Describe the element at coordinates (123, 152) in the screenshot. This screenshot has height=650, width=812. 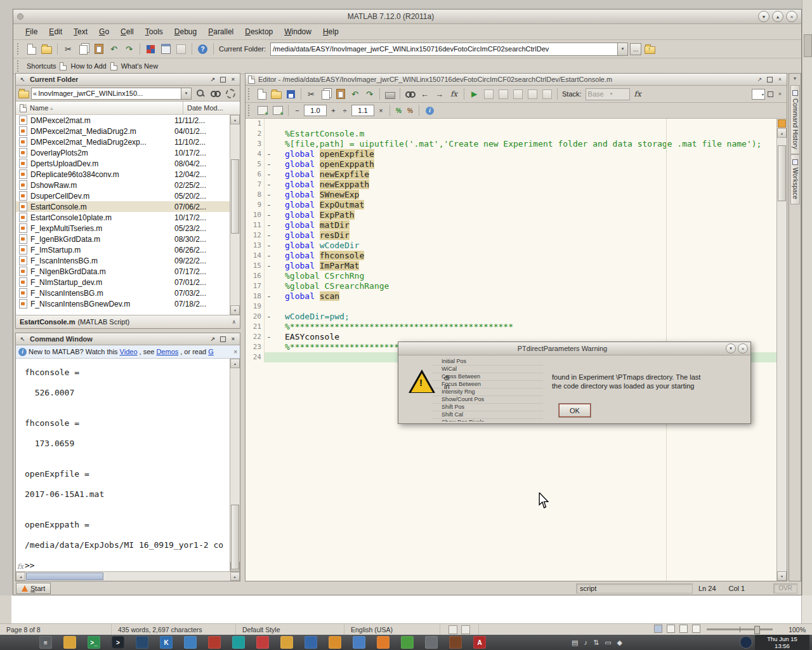
I see `file-row: DoverlayPlots2m10/17/2...` at that location.